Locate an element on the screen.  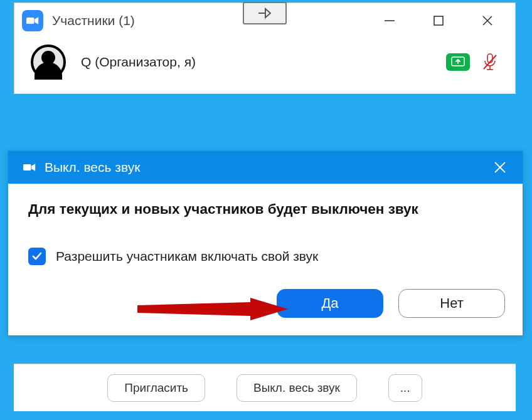
dialog-title: Выкл. весь звук is located at coordinates (92, 167).